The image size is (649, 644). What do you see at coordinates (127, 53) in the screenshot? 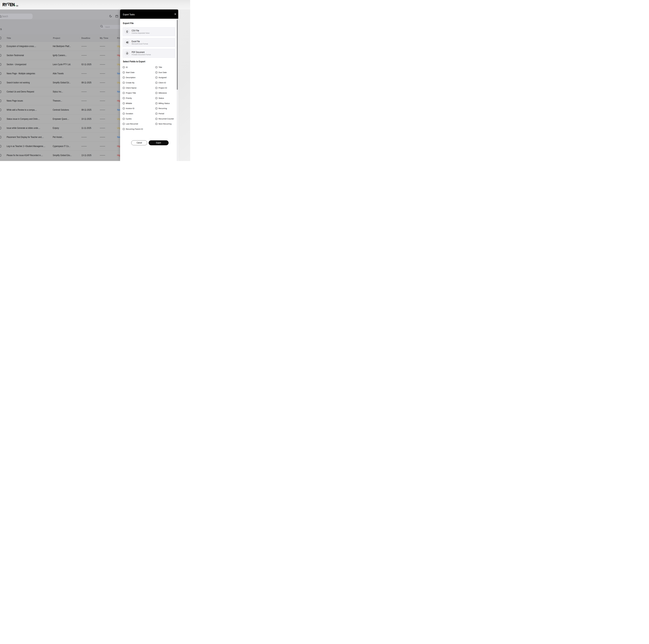
I see `svg-text: PDF` at bounding box center [127, 53].